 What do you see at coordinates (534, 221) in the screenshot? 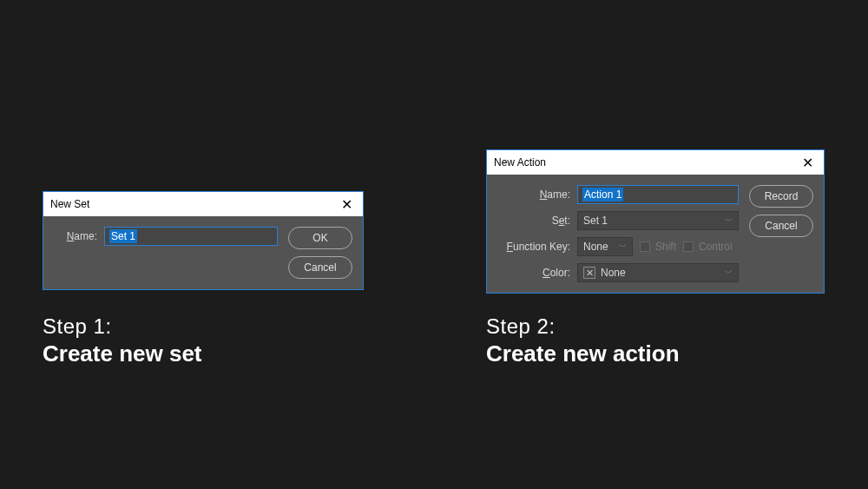
I see `set-label: Set:` at bounding box center [534, 221].